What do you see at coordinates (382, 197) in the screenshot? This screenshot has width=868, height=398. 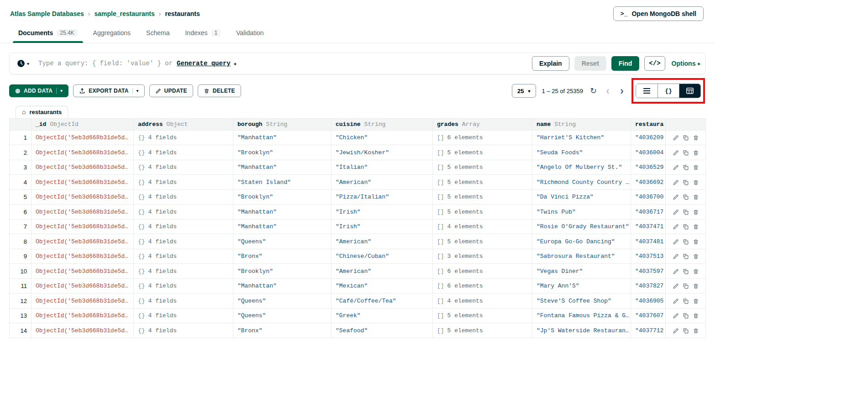 I see `cell-cuisine: "Pizza/Italian"` at bounding box center [382, 197].